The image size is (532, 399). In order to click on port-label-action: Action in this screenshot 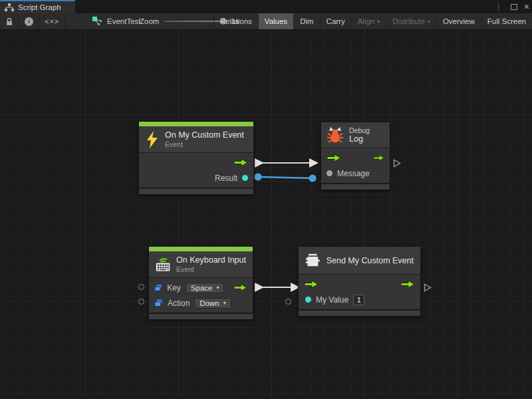, I will do `click(178, 303)`.